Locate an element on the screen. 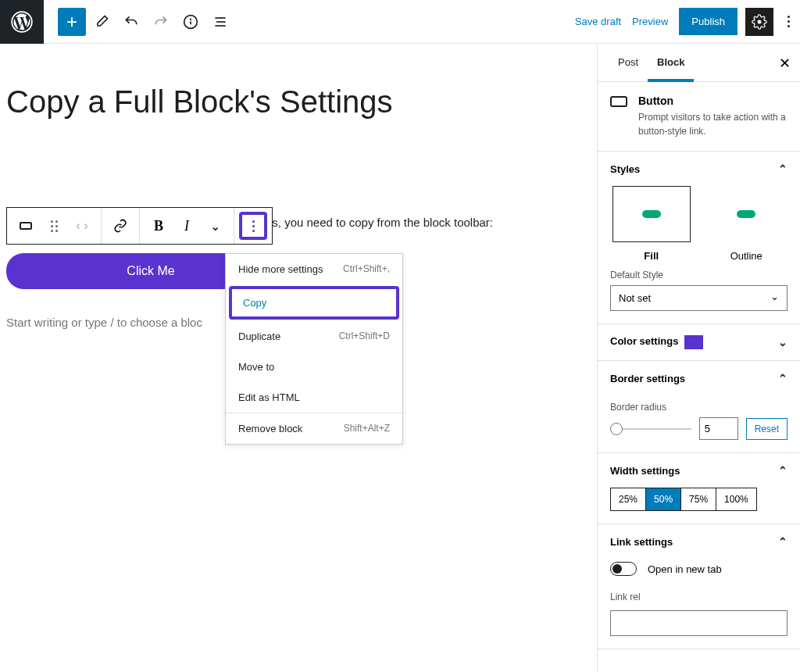  post-title: Copy a Full Block's Settings is located at coordinates (298, 102).